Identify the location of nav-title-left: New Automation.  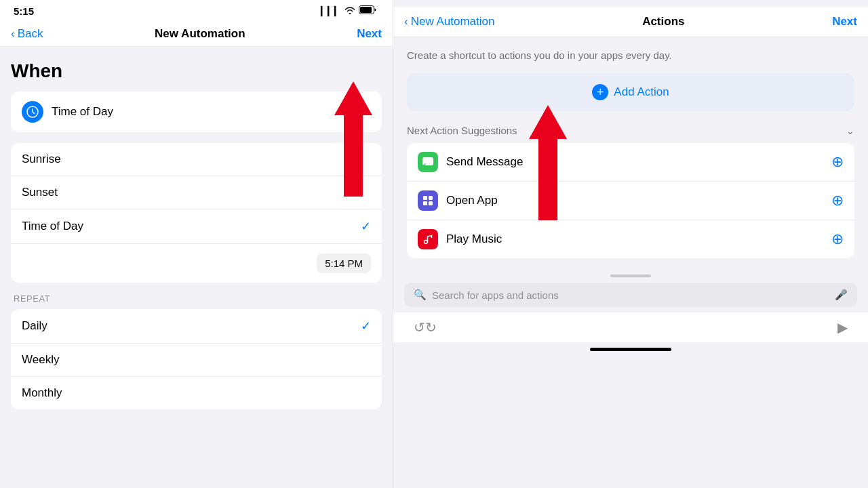
(199, 34).